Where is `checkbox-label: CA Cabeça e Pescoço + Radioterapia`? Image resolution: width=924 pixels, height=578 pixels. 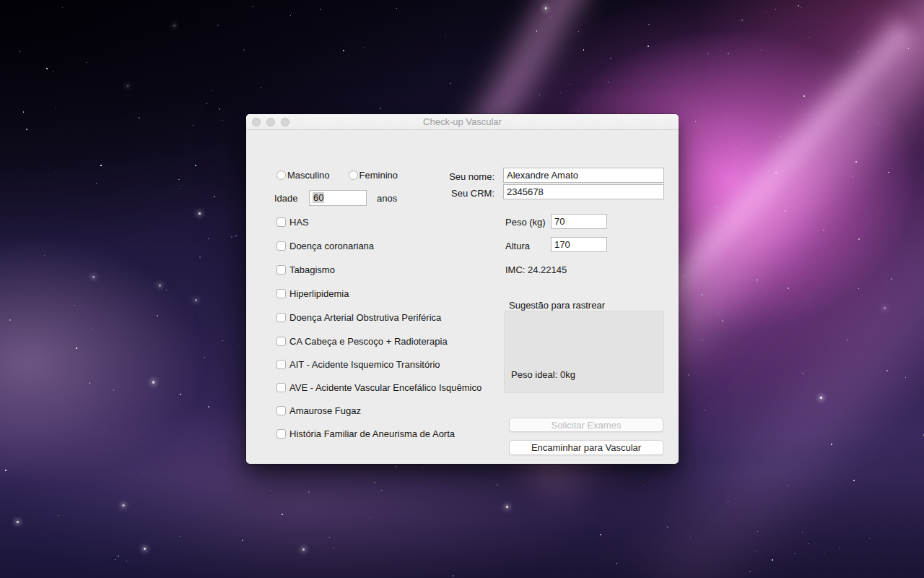
checkbox-label: CA Cabeça e Pescoço + Radioterapia is located at coordinates (368, 341).